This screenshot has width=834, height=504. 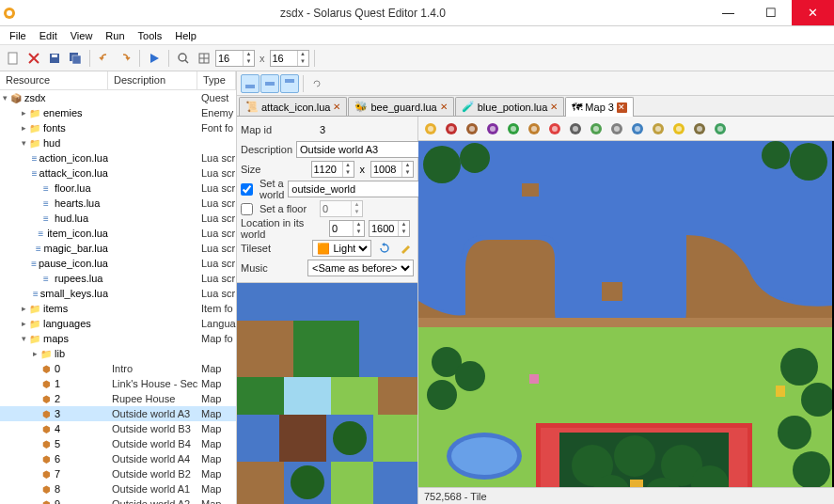 What do you see at coordinates (154, 58) in the screenshot?
I see `run-button` at bounding box center [154, 58].